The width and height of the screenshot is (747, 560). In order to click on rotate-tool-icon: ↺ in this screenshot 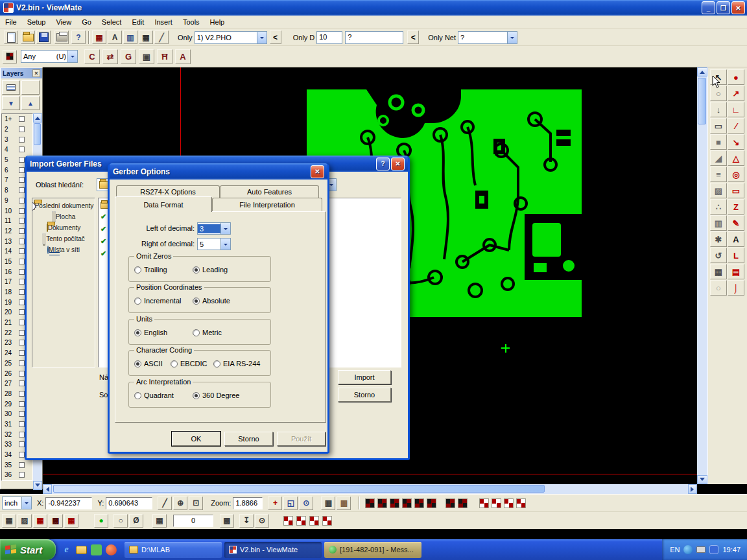, I will do `click(718, 255)`.